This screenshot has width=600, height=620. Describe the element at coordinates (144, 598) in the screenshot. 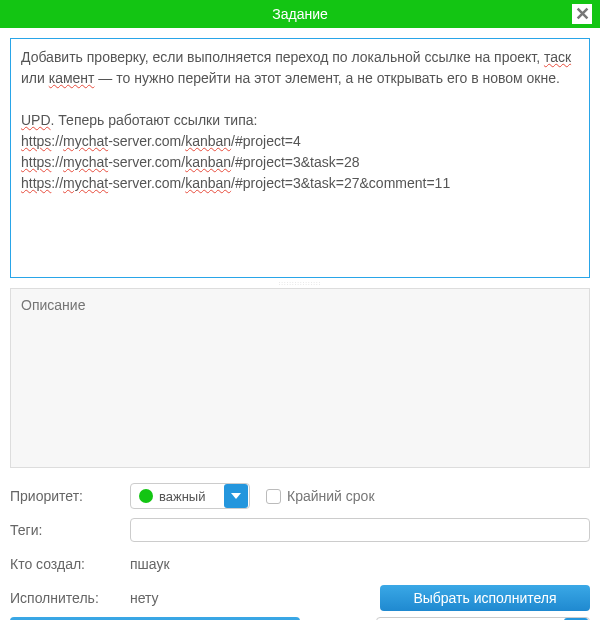

I see `assignee-value: нету` at that location.